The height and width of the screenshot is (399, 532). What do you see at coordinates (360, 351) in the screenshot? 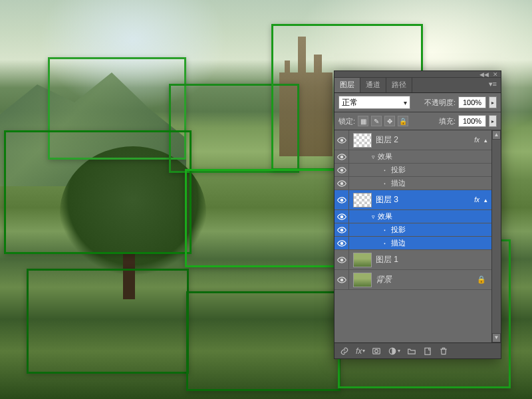
I see `layer-style-icon: fx▾` at bounding box center [360, 351].